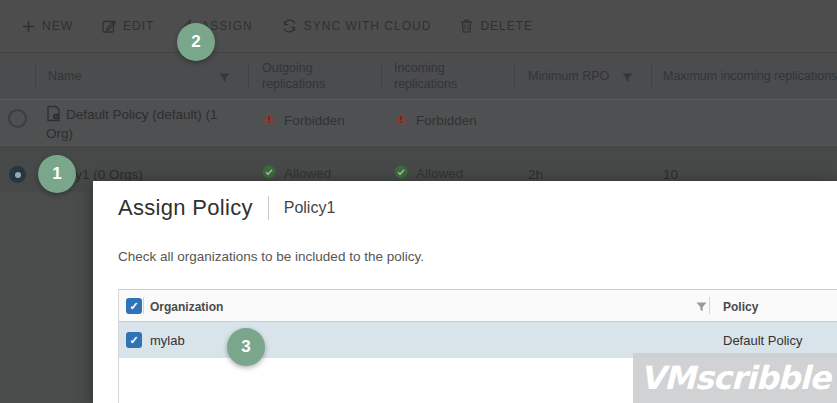 The width and height of the screenshot is (837, 403). I want to click on trash-icon, so click(466, 26).